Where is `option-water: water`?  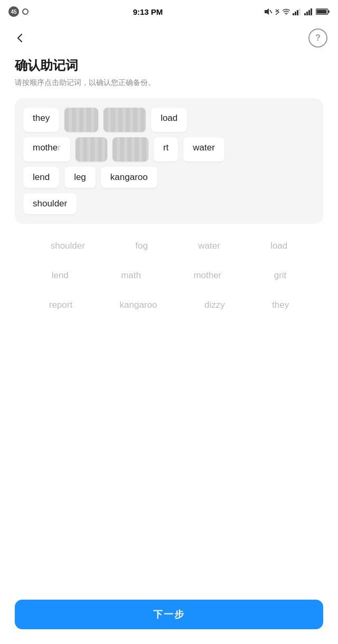
option-water: water is located at coordinates (209, 246).